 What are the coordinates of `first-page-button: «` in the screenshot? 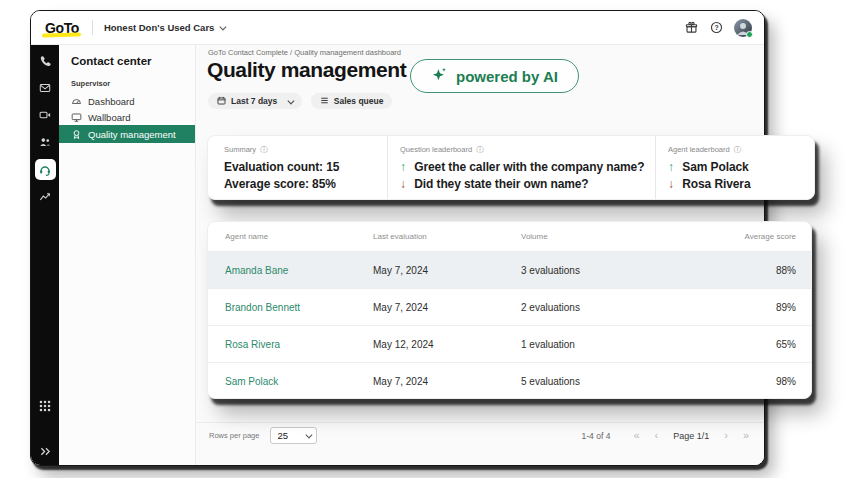 It's located at (636, 436).